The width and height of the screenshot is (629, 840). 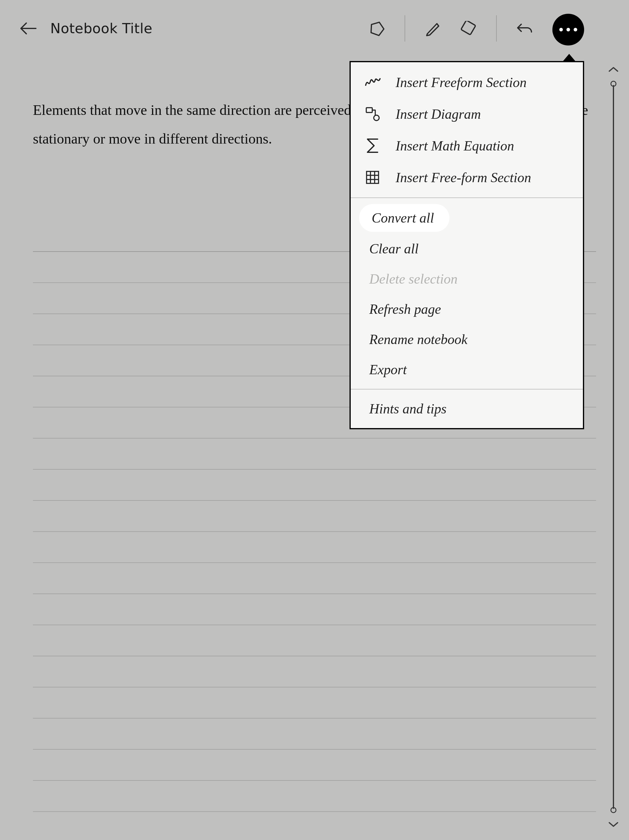 What do you see at coordinates (568, 30) in the screenshot?
I see `more-menu-button` at bounding box center [568, 30].